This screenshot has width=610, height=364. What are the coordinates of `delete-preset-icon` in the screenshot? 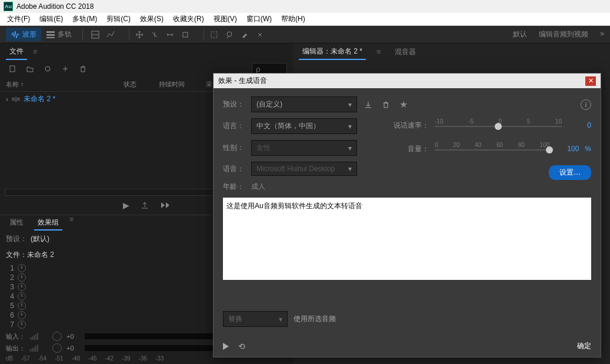 It's located at (386, 105).